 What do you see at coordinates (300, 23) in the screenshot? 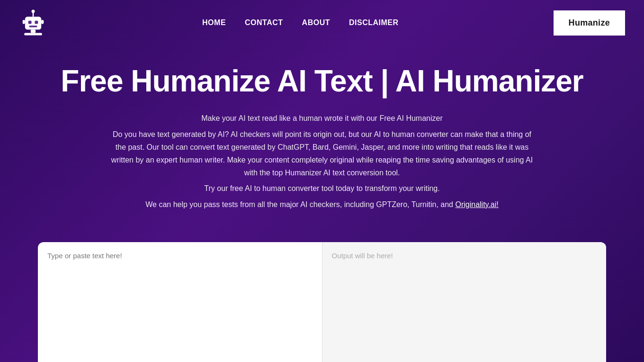
I see `main-nav: HOME CONTACT ABOUT DISCLAIMER` at bounding box center [300, 23].